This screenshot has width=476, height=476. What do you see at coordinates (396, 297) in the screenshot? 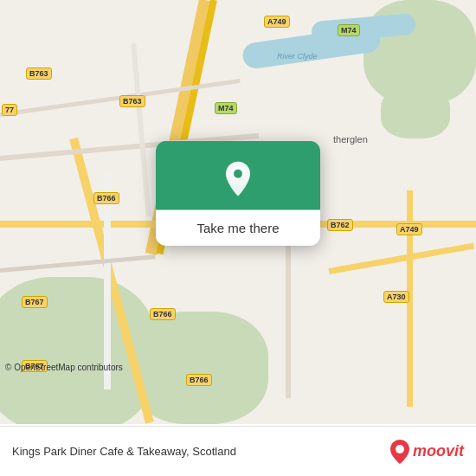
I see `label-a730: A730` at bounding box center [396, 297].